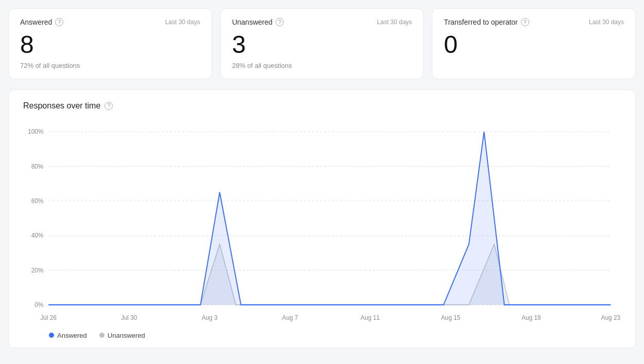 The image size is (644, 364). Describe the element at coordinates (59, 22) in the screenshot. I see `answered-help-icon: ?` at that location.